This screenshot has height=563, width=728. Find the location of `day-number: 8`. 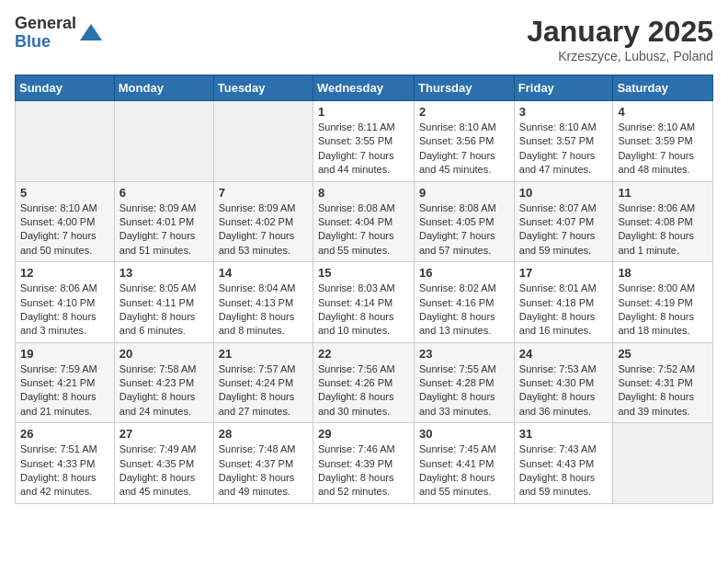

day-number: 8 is located at coordinates (364, 193).